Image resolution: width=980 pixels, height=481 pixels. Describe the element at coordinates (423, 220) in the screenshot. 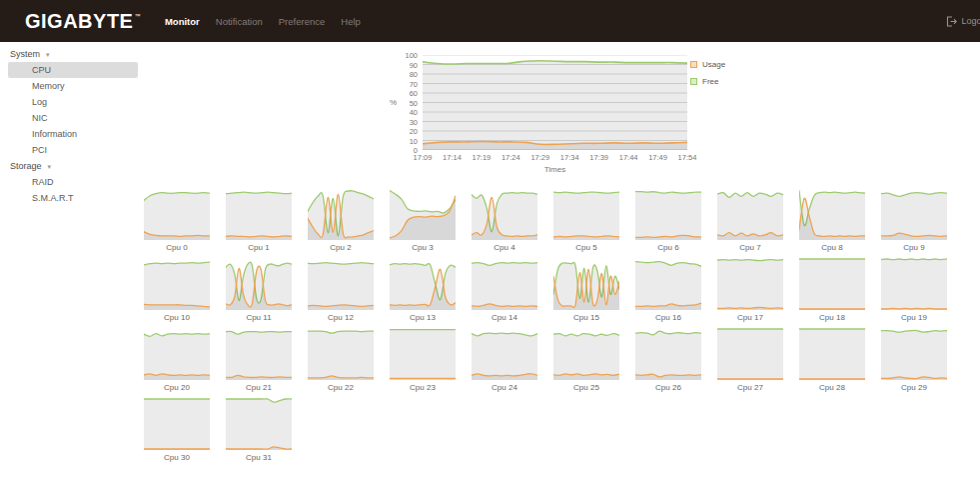

I see `cpu-chart-cell-cpu-3: Cpu 3` at that location.